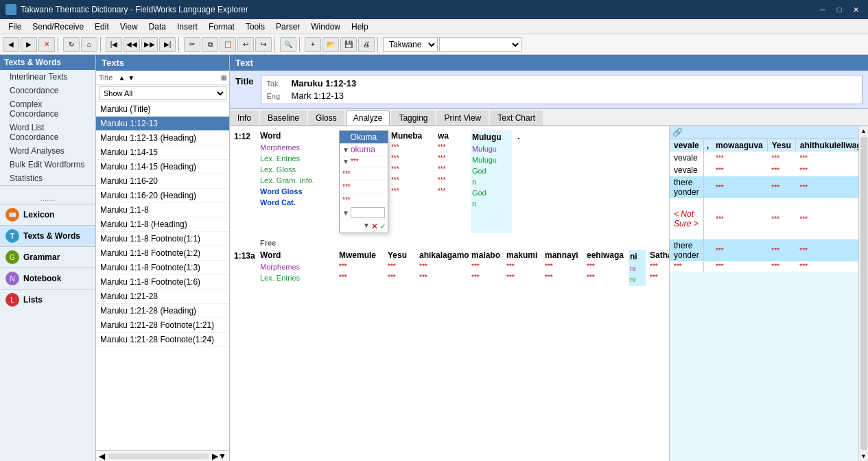 The height and width of the screenshot is (461, 868). What do you see at coordinates (163, 196) in the screenshot?
I see `text-item-6: Maruku 1:16-20 (Heading)` at bounding box center [163, 196].